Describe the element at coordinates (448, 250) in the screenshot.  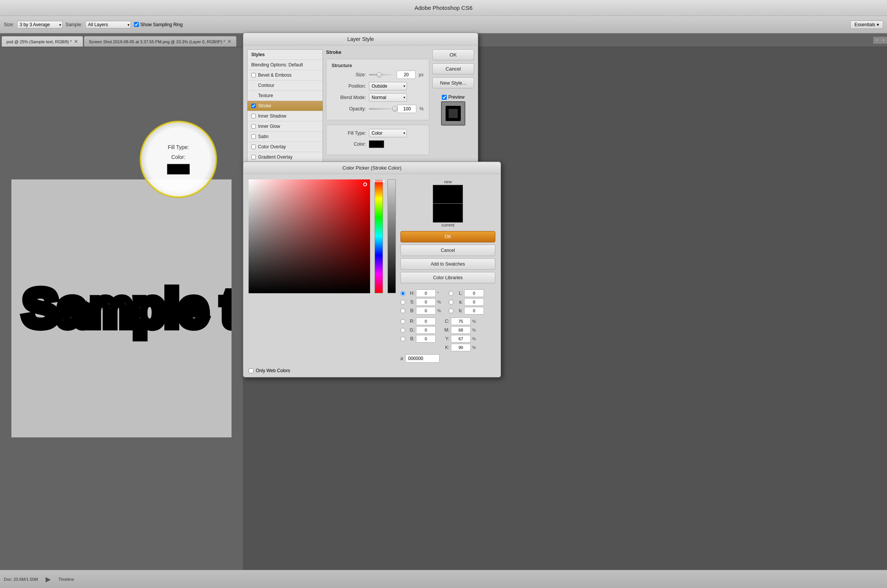
I see `cp-cancel-button: Cancel` at that location.